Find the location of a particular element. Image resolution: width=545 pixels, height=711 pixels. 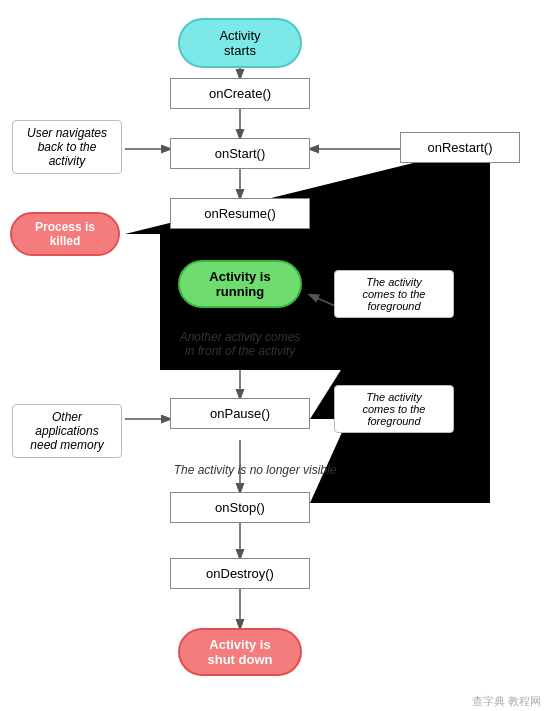

not-visible-label: The activity is no longer visible is located at coordinates (255, 470).